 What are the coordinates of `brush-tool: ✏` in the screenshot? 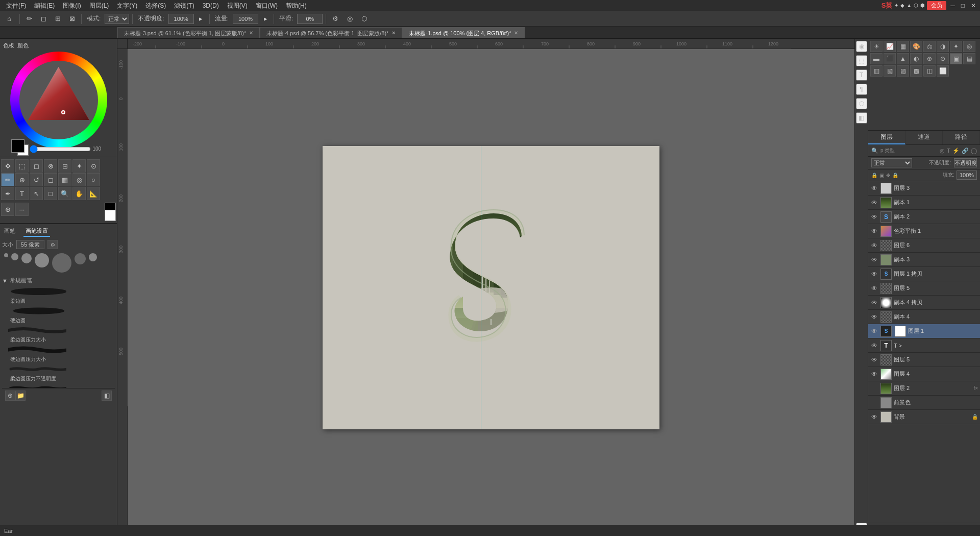 It's located at (8, 180).